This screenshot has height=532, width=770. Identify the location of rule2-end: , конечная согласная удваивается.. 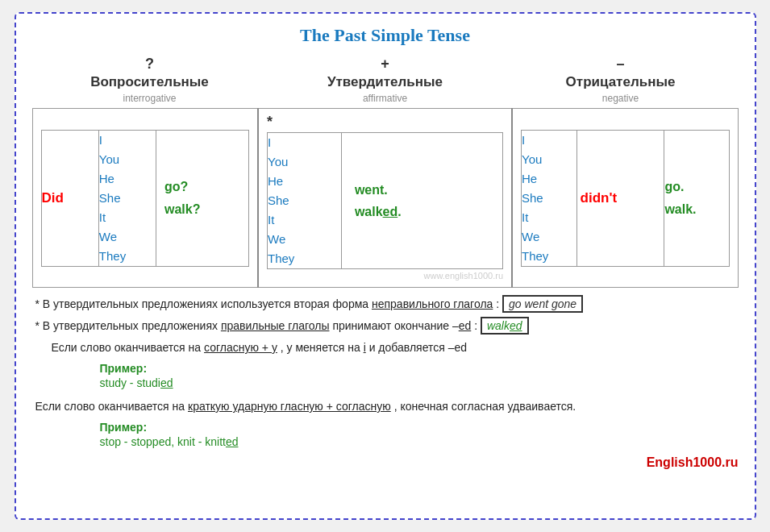
(485, 406).